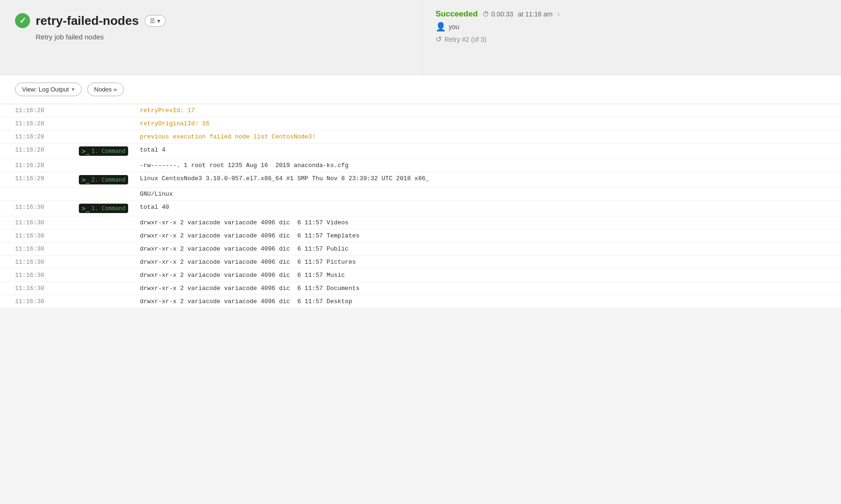  What do you see at coordinates (454, 27) in the screenshot?
I see `run-user-label: you` at bounding box center [454, 27].